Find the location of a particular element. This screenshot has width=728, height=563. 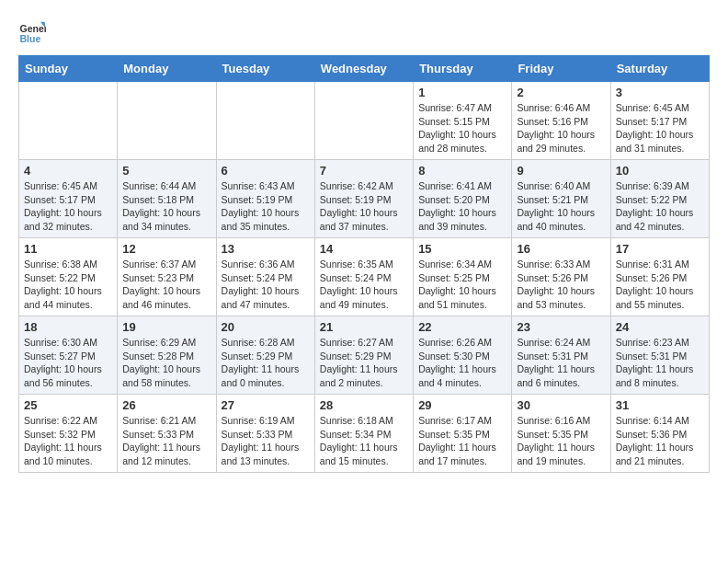

day-number: 3 is located at coordinates (660, 92).